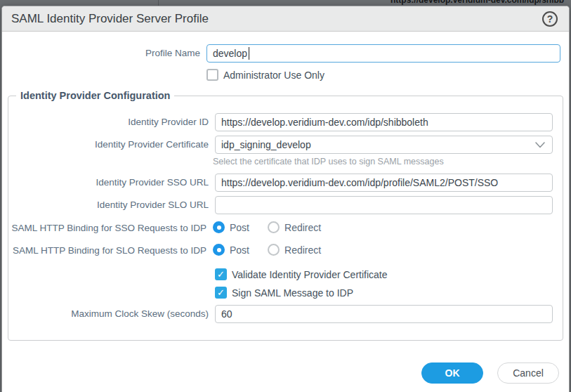  What do you see at coordinates (249, 53) in the screenshot?
I see `text-cursor` at bounding box center [249, 53].